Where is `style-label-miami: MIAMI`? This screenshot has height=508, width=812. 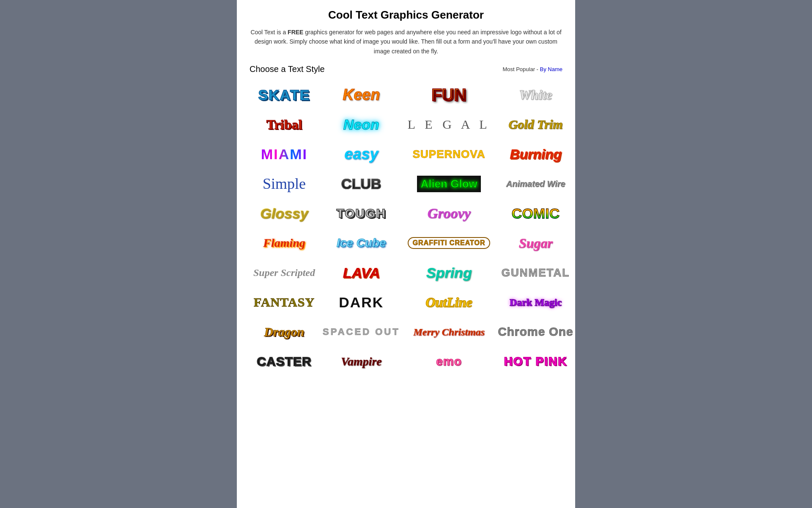 style-label-miami: MIAMI is located at coordinates (284, 154).